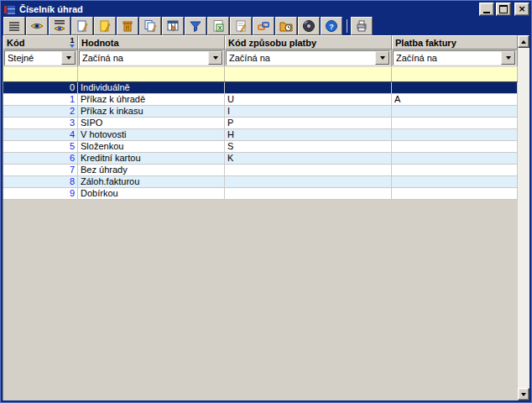 The height and width of the screenshot is (403, 532). Describe the element at coordinates (128, 26) in the screenshot. I see `trash-icon` at that location.